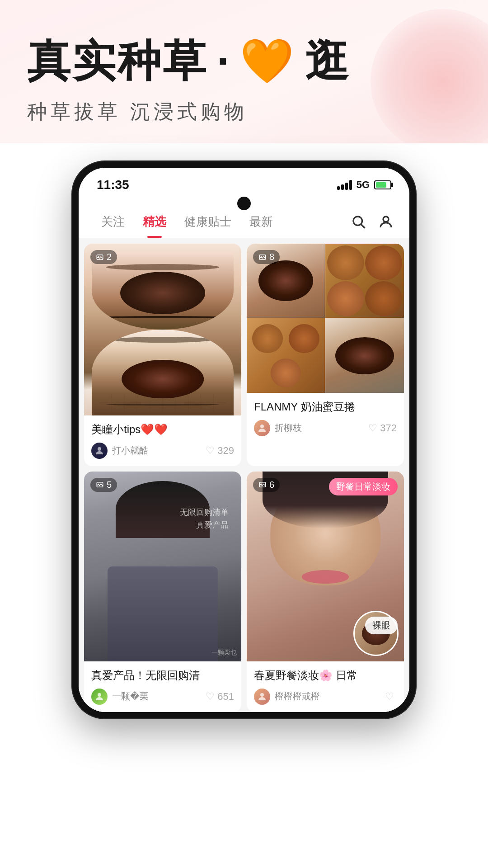  What do you see at coordinates (262, 428) in the screenshot?
I see `card-2-avatar` at bounding box center [262, 428].